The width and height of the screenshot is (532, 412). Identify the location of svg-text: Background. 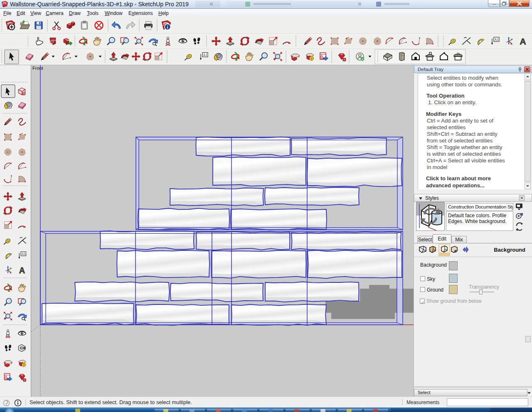
(510, 250).